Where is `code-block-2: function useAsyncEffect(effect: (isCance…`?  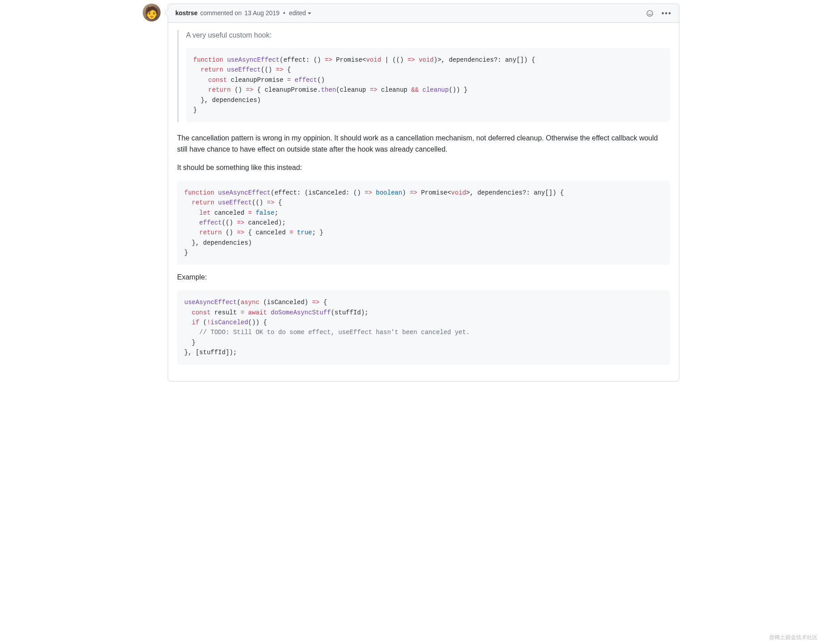 code-block-2: function useAsyncEffect(effect: (isCance… is located at coordinates (424, 223).